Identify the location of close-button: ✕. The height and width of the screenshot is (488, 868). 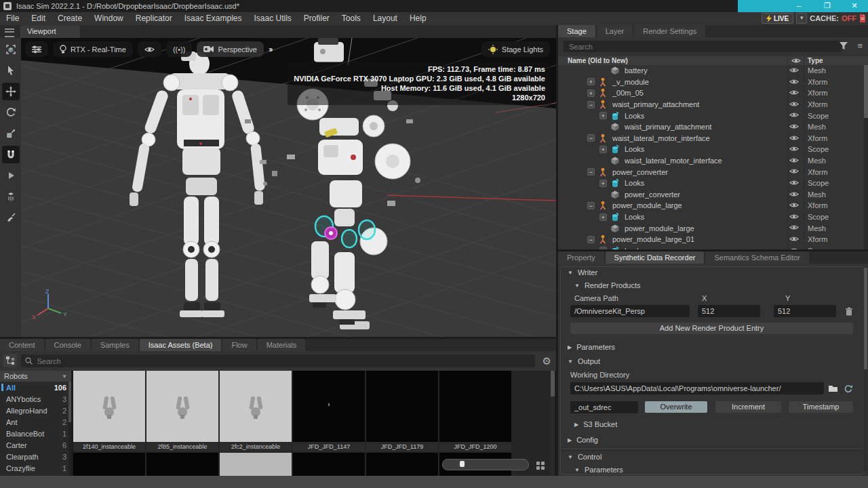
(854, 6).